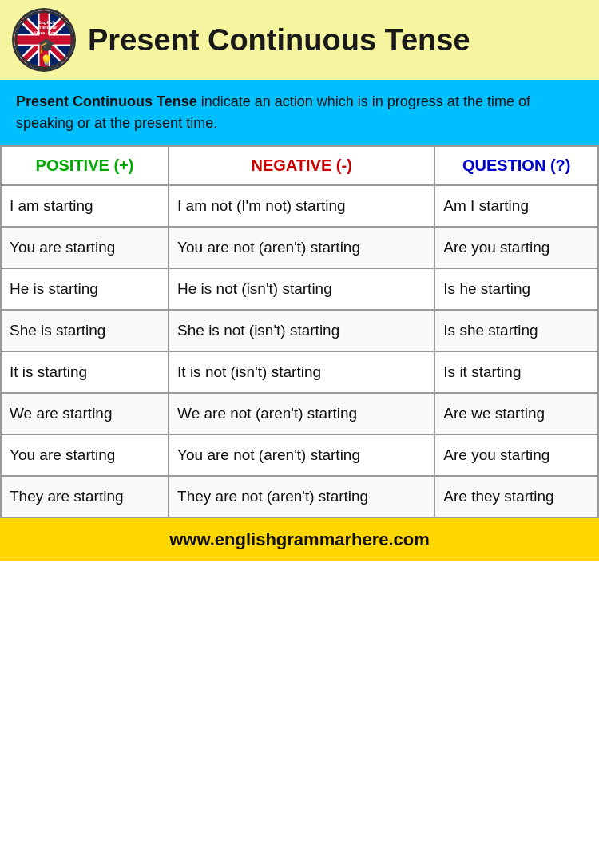  What do you see at coordinates (302, 331) in the screenshot?
I see `cell-negative: She is not (isn't) starting` at bounding box center [302, 331].